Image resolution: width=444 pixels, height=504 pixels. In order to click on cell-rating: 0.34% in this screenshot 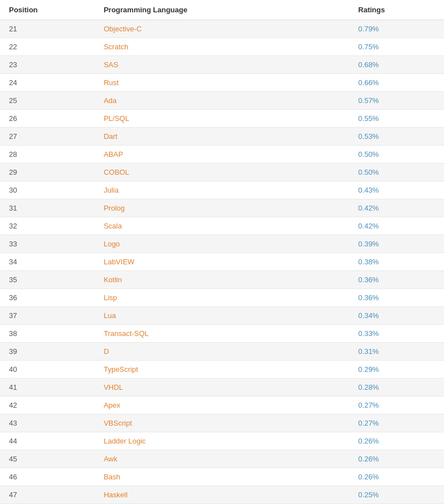, I will do `click(396, 316)`.